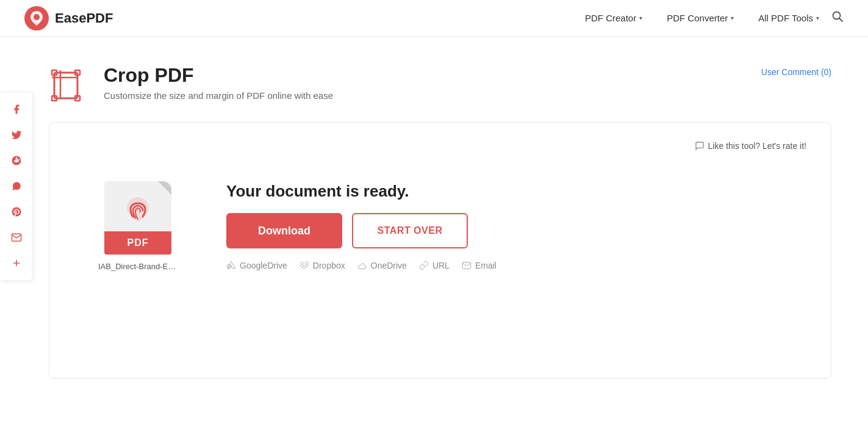  I want to click on action-buttons: Download START OVER, so click(361, 231).